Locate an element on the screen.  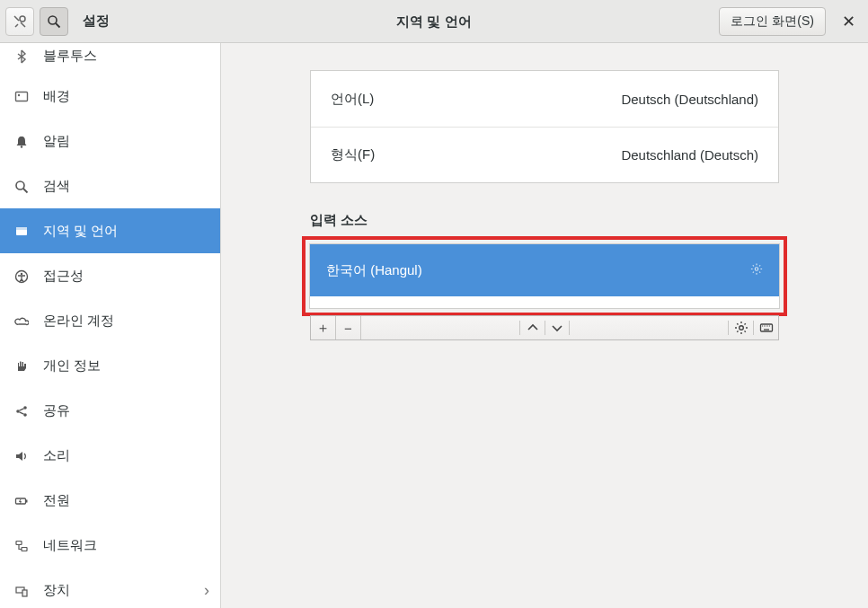
language-row: 언어(L) Deutsch (Deutschland) is located at coordinates (545, 99).